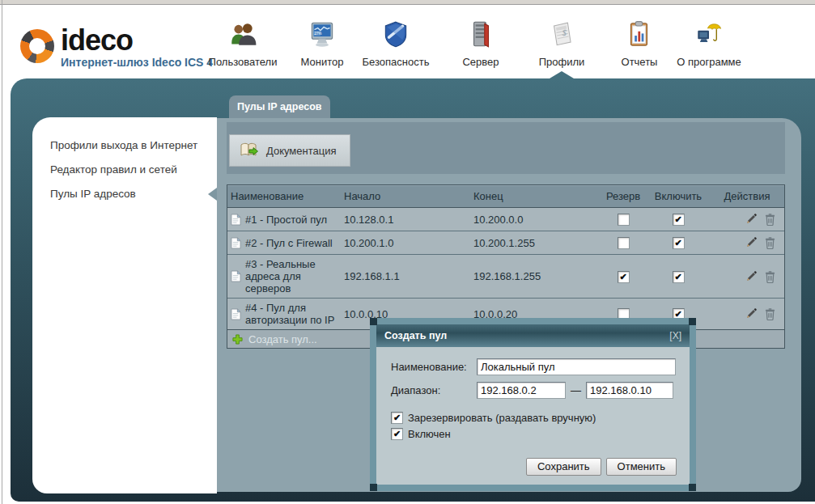 Image resolution: width=815 pixels, height=504 pixels. What do you see at coordinates (675, 336) in the screenshot?
I see `dialog-close-button: [X]` at bounding box center [675, 336].